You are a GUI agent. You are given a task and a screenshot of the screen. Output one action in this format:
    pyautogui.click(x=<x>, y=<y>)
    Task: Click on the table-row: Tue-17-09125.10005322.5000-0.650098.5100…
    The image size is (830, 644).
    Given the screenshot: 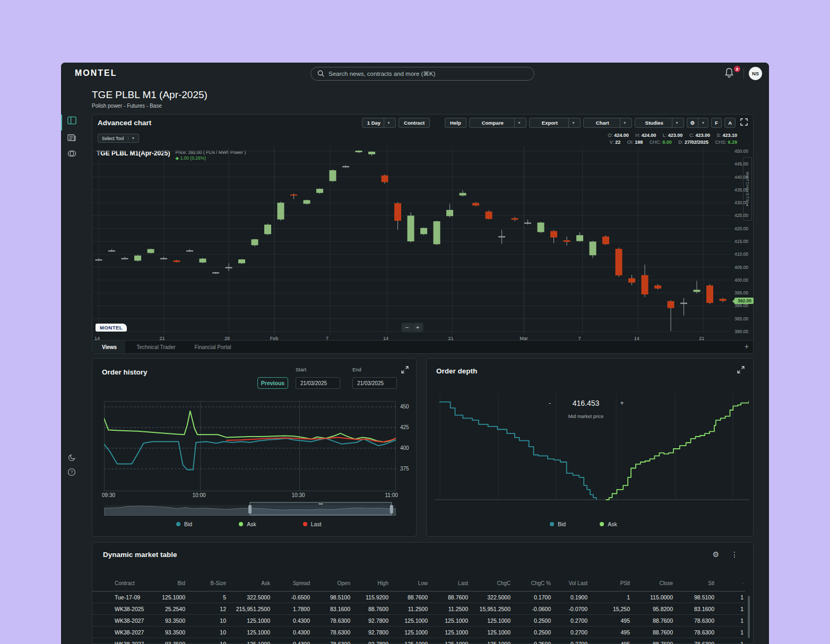 What is the action you would take?
    pyautogui.click(x=419, y=597)
    